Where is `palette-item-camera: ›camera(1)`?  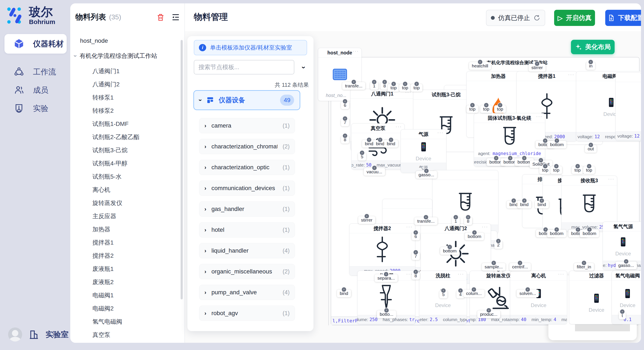 palette-item-camera: ›camera(1) is located at coordinates (247, 126).